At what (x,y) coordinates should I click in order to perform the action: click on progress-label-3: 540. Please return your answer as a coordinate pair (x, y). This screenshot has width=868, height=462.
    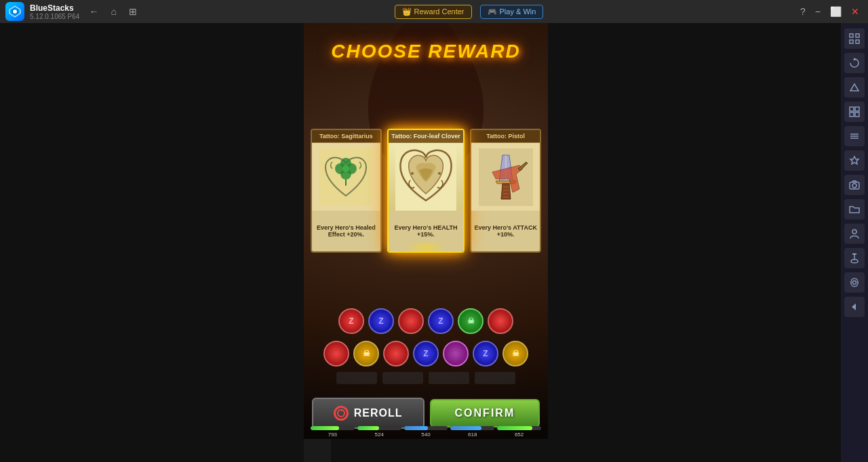
    Looking at the image, I should click on (426, 435).